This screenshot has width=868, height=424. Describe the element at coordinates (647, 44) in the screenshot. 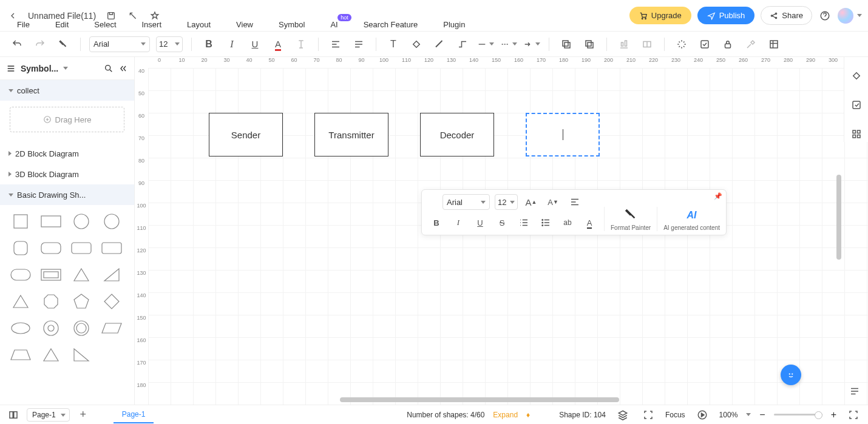

I see `distribute-button` at that location.